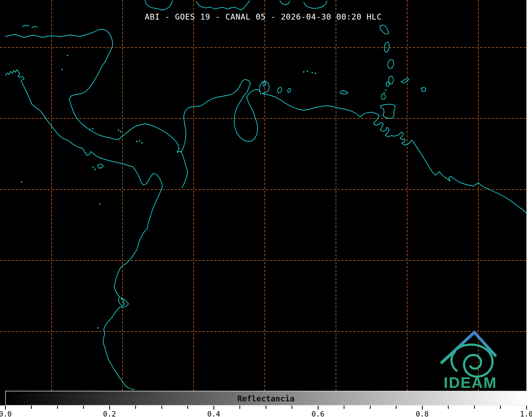  I want to click on ideam-logo-text: IDEAM, so click(470, 382).